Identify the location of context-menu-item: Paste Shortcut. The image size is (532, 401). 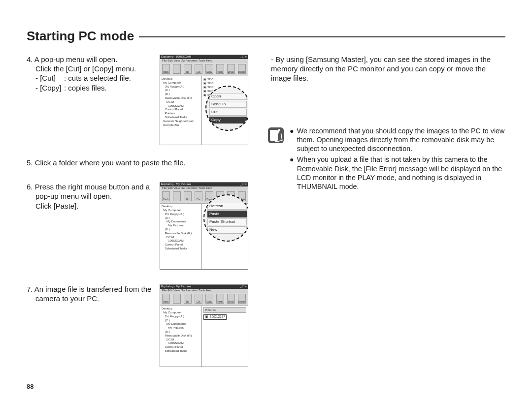
(227, 222).